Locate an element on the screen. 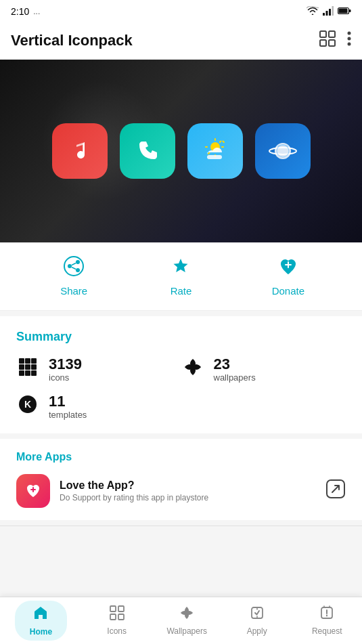 This screenshot has width=362, height=644. hero-icons is located at coordinates (181, 151).